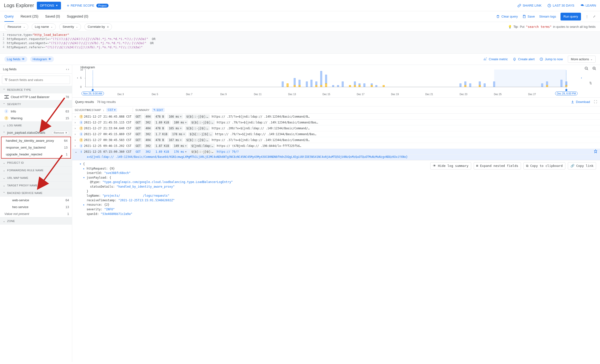  What do you see at coordinates (594, 17) in the screenshot?
I see `tabs-expand-icon: ⤢` at bounding box center [594, 17].